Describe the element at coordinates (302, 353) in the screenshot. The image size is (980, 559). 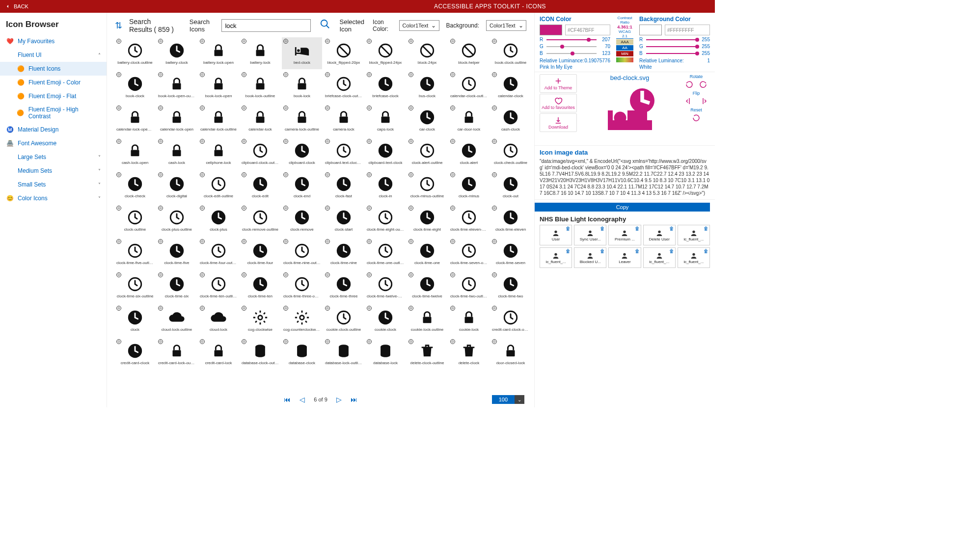
I see `icon-tile: ⊙database-clock` at that location.